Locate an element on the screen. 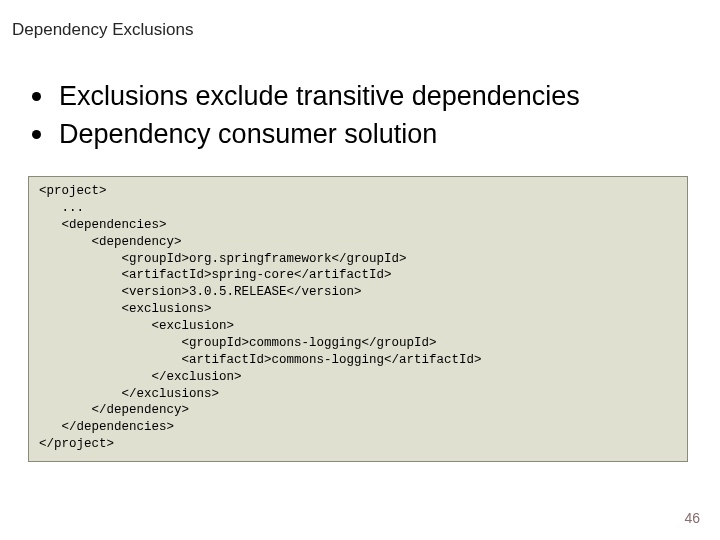  list-item: Dependency consumer solution is located at coordinates (360, 134).